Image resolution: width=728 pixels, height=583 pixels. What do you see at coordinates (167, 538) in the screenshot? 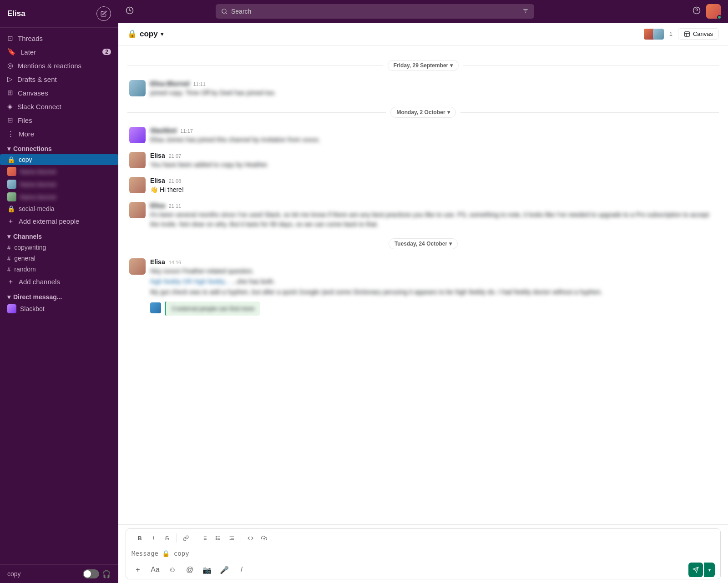
I see `strikethrough-button: S` at bounding box center [167, 538].